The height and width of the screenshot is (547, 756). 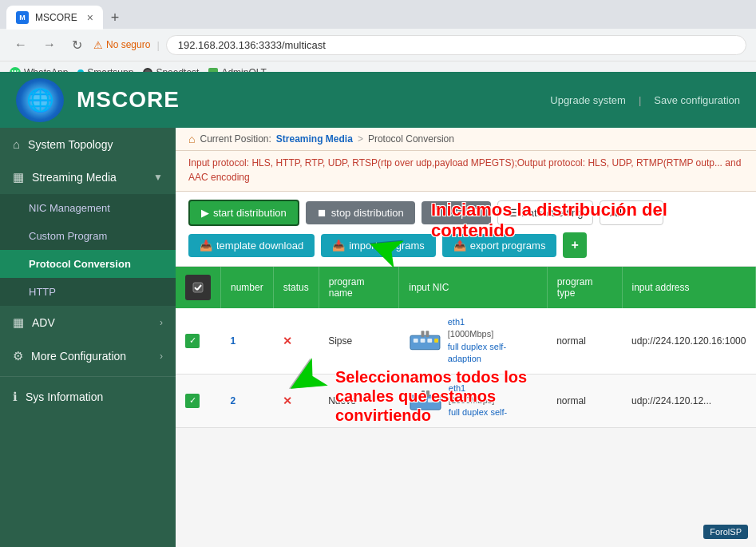 I want to click on sidebar-submenu-streaming: NIC Management Custom Program Protocol C…, so click(x=88, y=250).